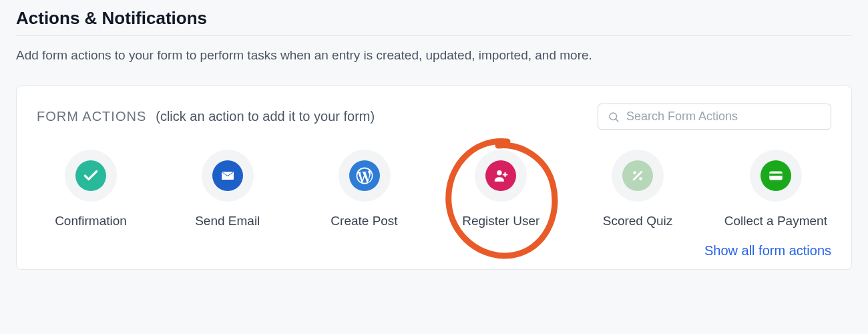 The width and height of the screenshot is (868, 334). What do you see at coordinates (638, 176) in the screenshot?
I see `percent-icon` at bounding box center [638, 176].